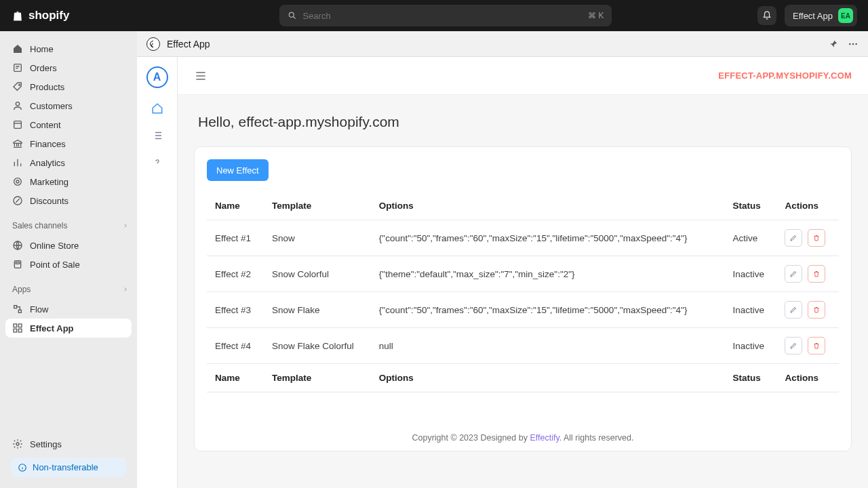  I want to click on app-nav-list, so click(157, 136).